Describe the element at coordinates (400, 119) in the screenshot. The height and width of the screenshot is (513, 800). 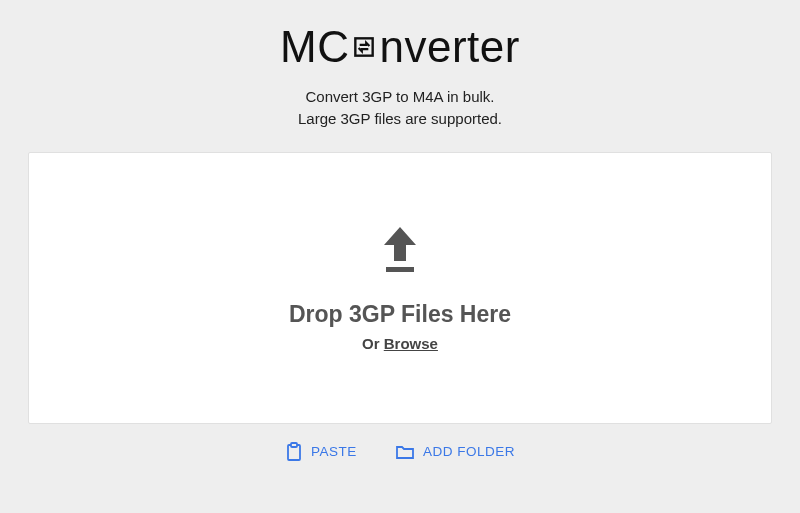
I see `subtitle-line-2: Large 3GP files are supported.` at that location.